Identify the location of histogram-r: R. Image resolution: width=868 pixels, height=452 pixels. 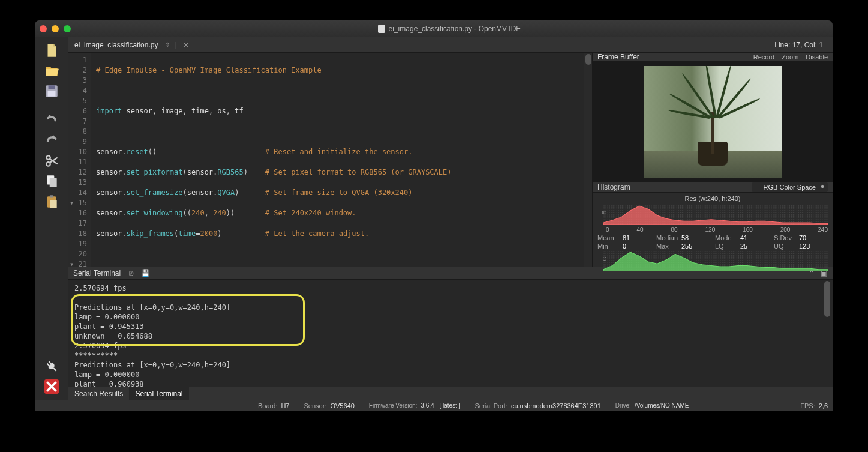
(716, 215).